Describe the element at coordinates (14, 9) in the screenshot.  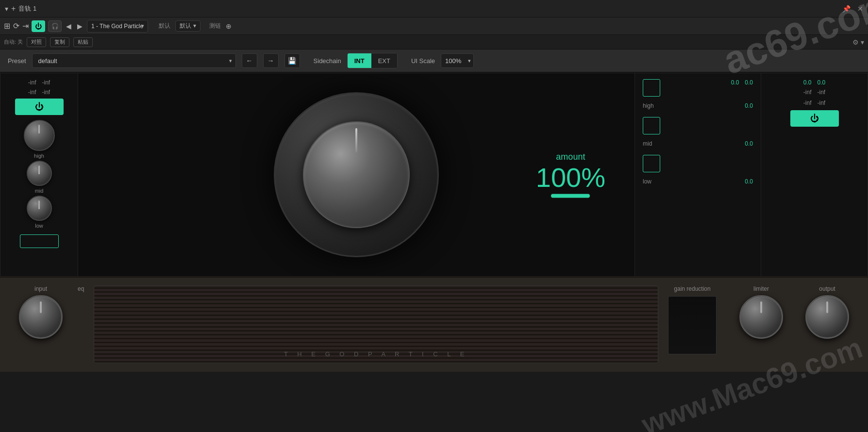
I see `add-icon: +` at that location.